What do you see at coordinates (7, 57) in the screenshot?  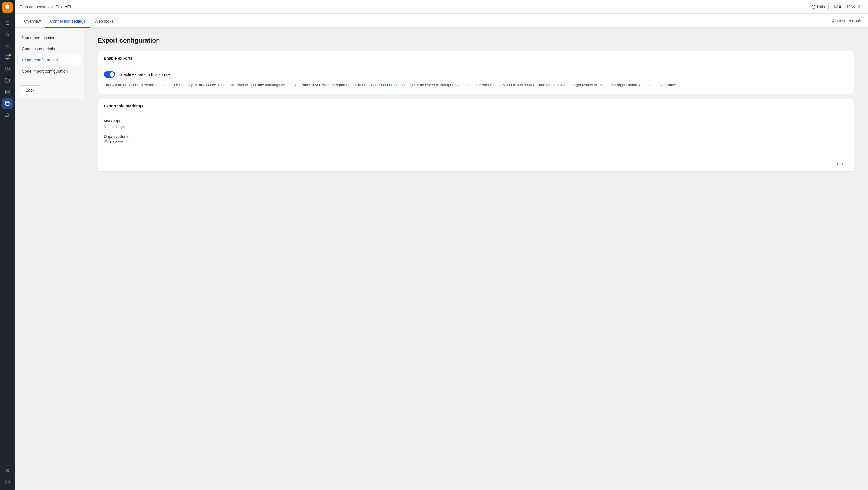 I see `bell-icon` at bounding box center [7, 57].